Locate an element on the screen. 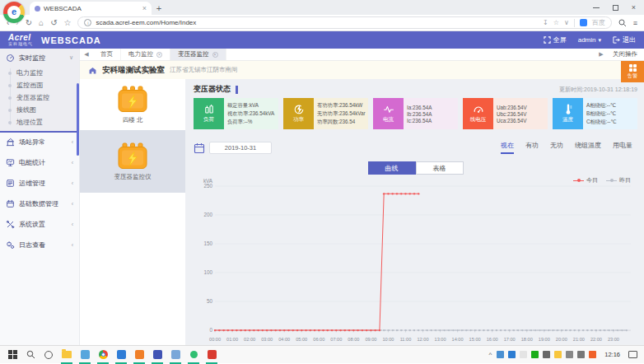 The width and height of the screenshot is (644, 364). reload-icon: ↻ is located at coordinates (29, 23).